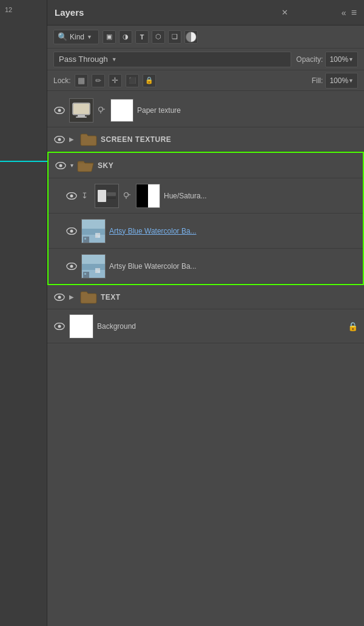  I want to click on layer-name-paper-texture: Paper texture, so click(248, 110).